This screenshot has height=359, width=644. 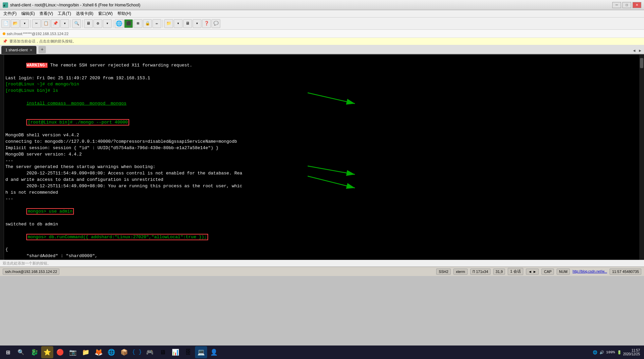 I want to click on menu-file: 文件(F), so click(x=10, y=13).